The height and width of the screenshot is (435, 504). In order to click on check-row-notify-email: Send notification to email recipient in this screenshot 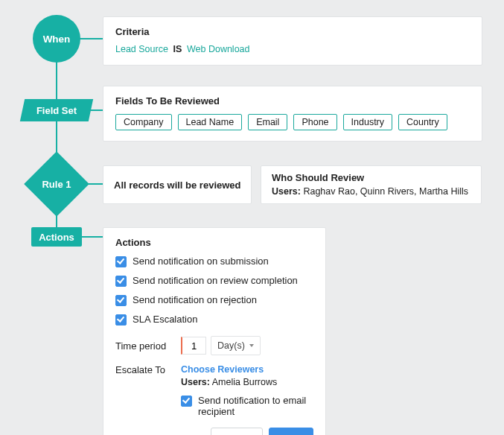, I will do `click(247, 406)`.